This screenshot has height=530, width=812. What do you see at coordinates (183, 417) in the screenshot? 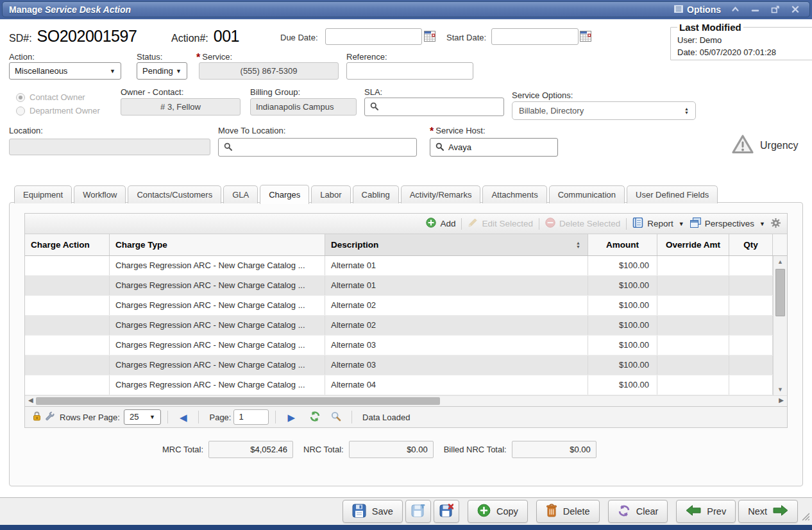
I see `previous-page-icon: ◀` at bounding box center [183, 417].